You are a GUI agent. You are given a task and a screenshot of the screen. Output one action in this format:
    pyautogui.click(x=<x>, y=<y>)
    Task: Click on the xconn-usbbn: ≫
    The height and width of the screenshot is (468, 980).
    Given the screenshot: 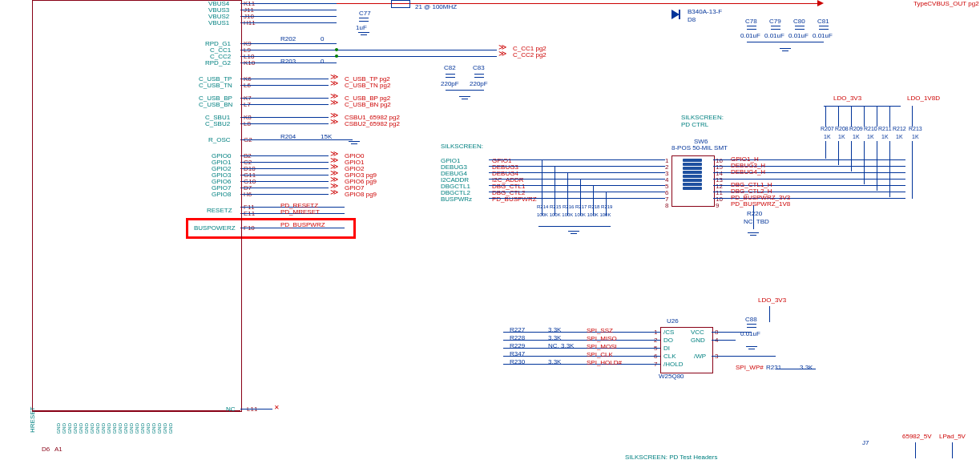 What is the action you would take?
    pyautogui.click(x=334, y=103)
    